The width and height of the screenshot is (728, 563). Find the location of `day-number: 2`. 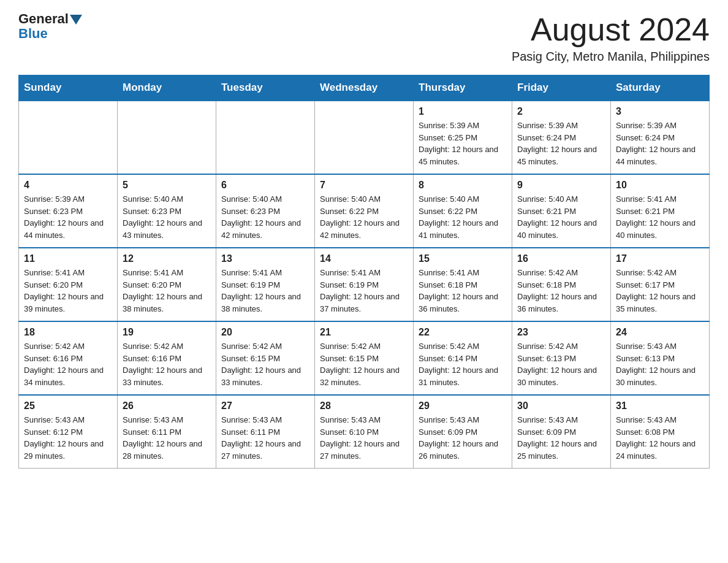

day-number: 2 is located at coordinates (561, 112).